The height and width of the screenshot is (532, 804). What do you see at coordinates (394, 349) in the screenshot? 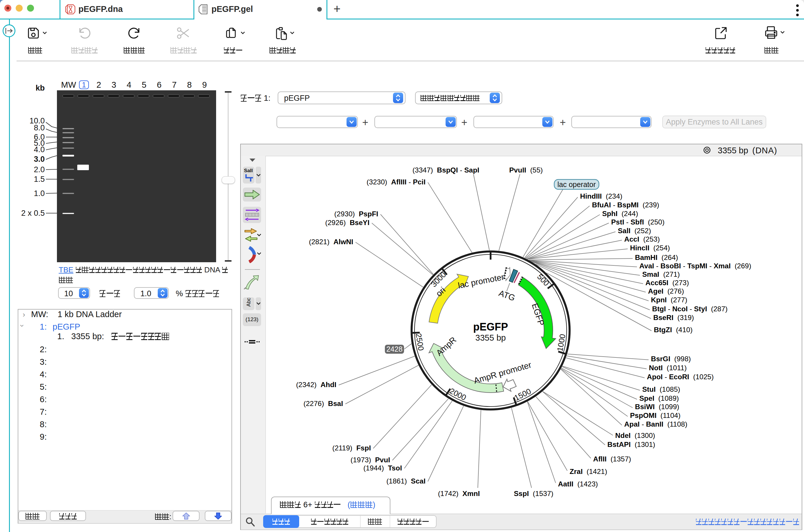
I see `svg-text: 2428` at bounding box center [394, 349].